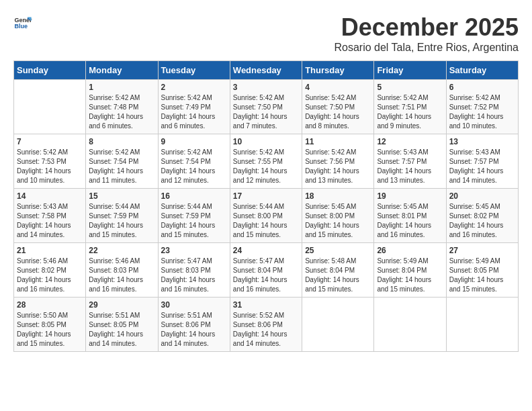 This screenshot has width=532, height=411. I want to click on sunrise: Sunrise: 5:48 AM, so click(330, 261).